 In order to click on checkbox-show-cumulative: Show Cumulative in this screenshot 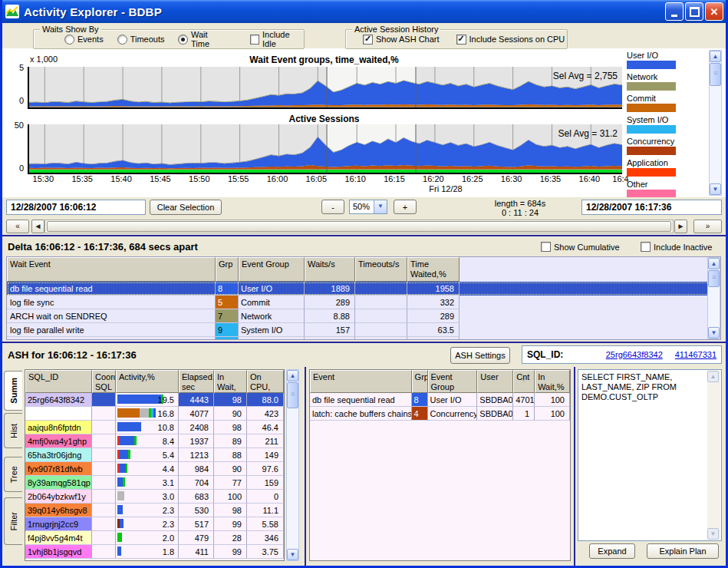, I will do `click(580, 247)`.